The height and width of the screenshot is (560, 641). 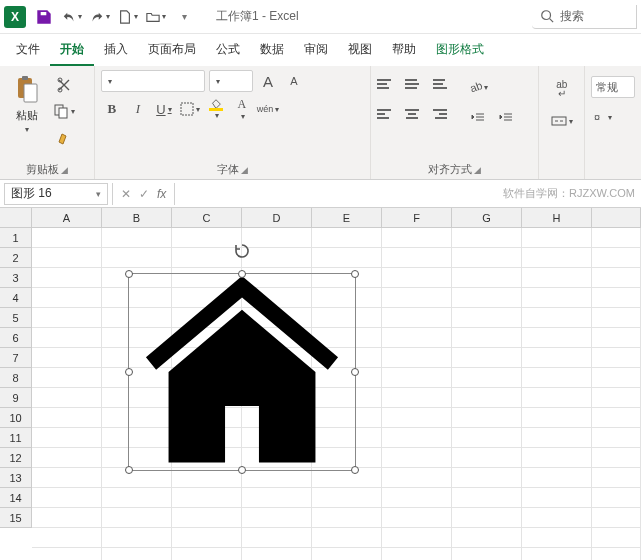 I want to click on redo-button, so click(x=100, y=17).